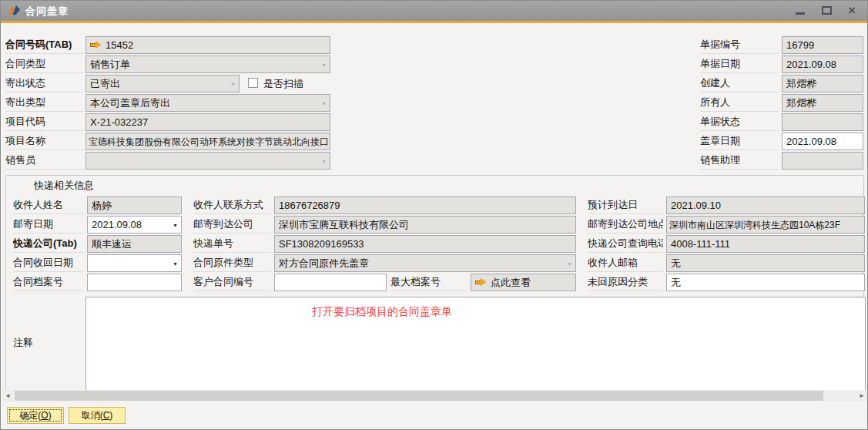 The width and height of the screenshot is (868, 430). Describe the element at coordinates (208, 45) in the screenshot. I see `contract-number-field: 15452` at that location.